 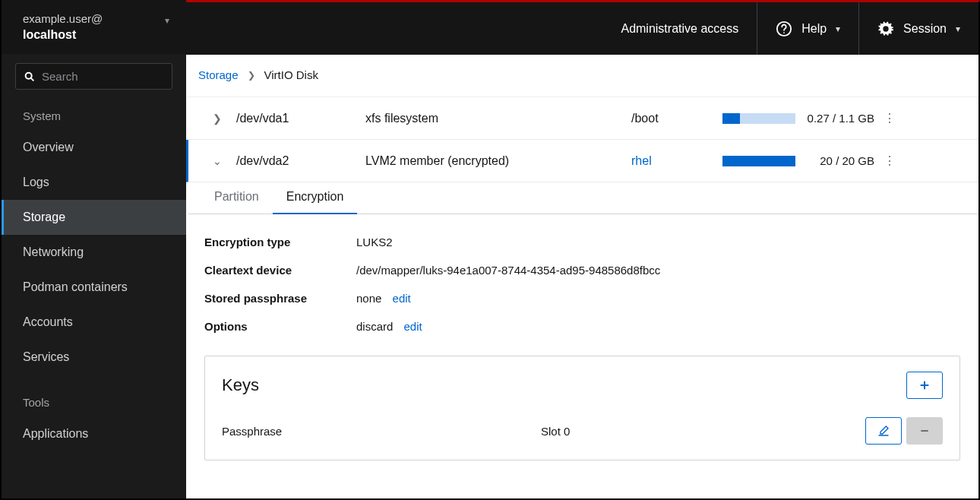 What do you see at coordinates (498, 161) in the screenshot?
I see `partition-type: LVM2 member (encrypted)` at bounding box center [498, 161].